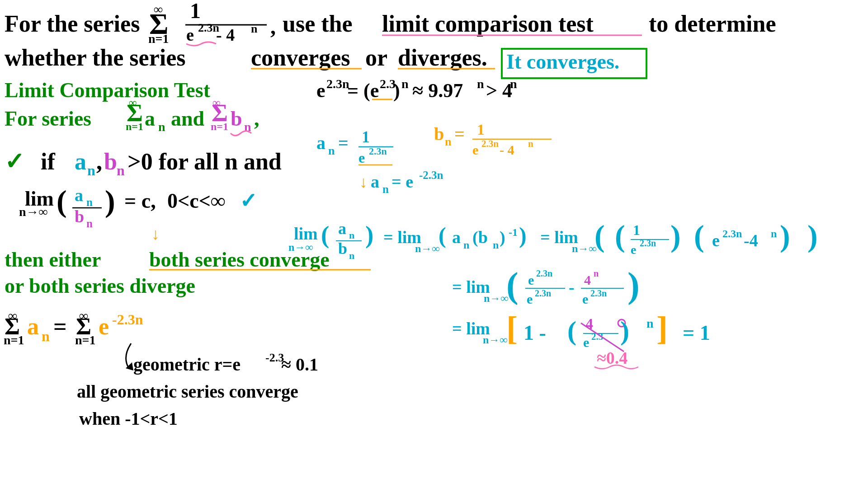 The width and height of the screenshot is (868, 488). What do you see at coordinates (712, 23) in the screenshot?
I see `to-determine: to determine` at bounding box center [712, 23].